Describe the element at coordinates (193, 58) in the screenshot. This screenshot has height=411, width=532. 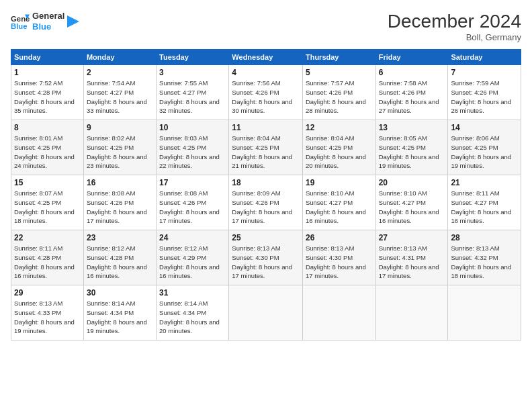
I see `col-tuesday: Tuesday` at that location.